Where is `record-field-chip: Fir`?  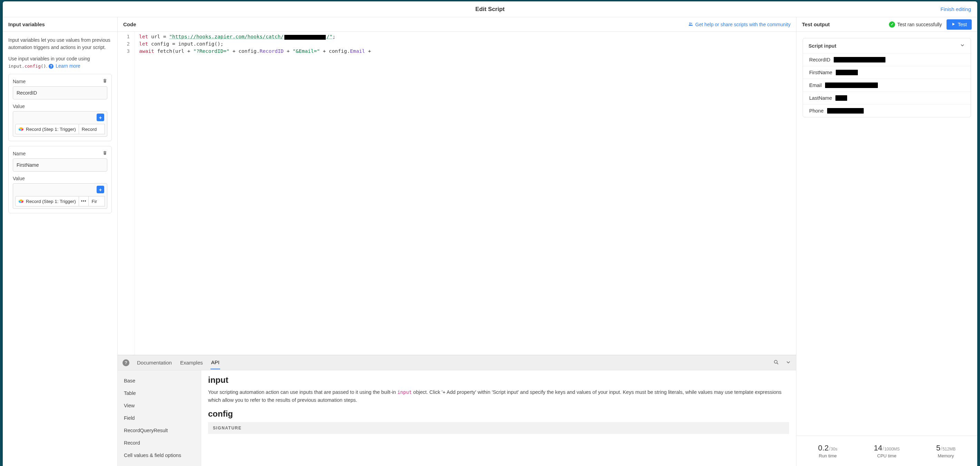
record-field-chip: Fir is located at coordinates (97, 201).